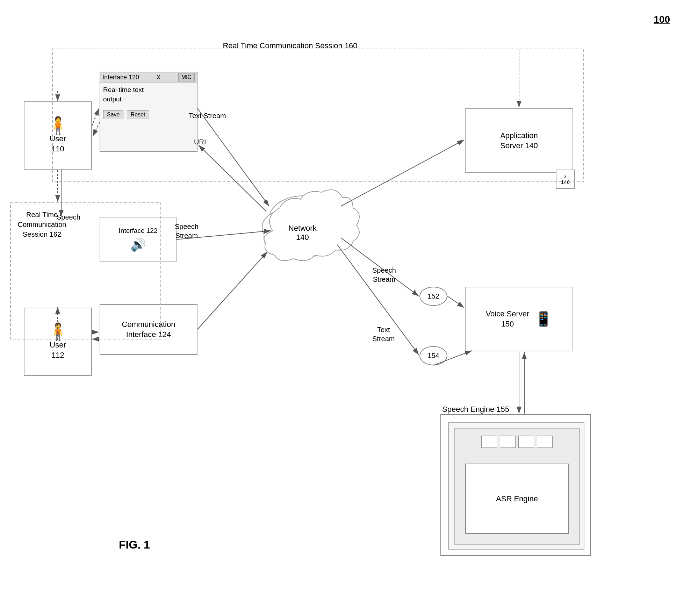 This screenshot has height=616, width=698. I want to click on interface120-window: Interface 120 X MIC Real time textoutput…, so click(149, 112).